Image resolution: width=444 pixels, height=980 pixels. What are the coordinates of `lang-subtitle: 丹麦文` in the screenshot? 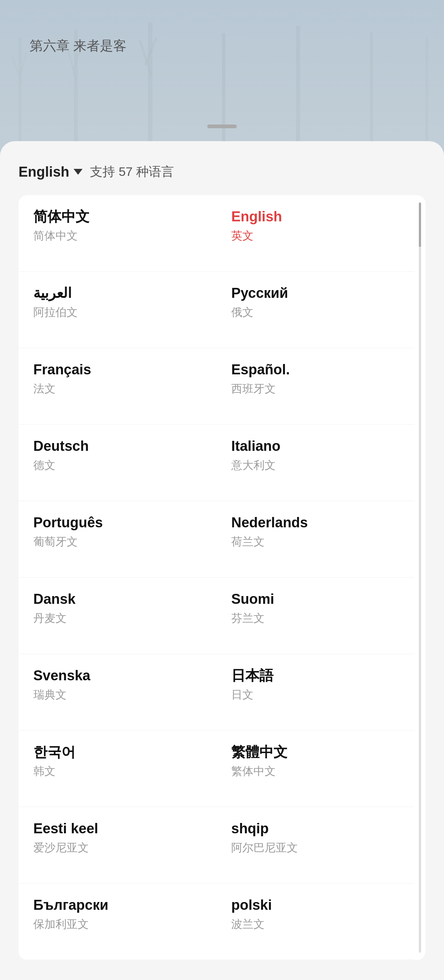 It's located at (117, 619).